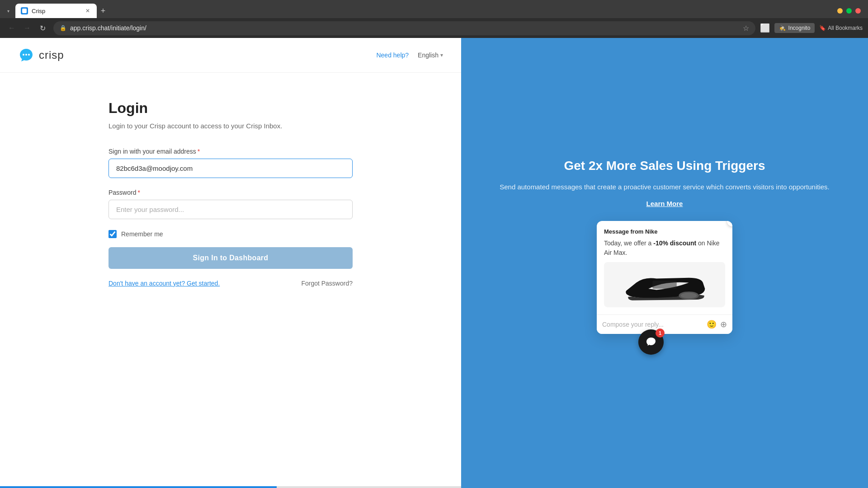 This screenshot has height=488, width=868. I want to click on chat-reply-bar: Compose your reply... 🙂 ⊕, so click(665, 324).